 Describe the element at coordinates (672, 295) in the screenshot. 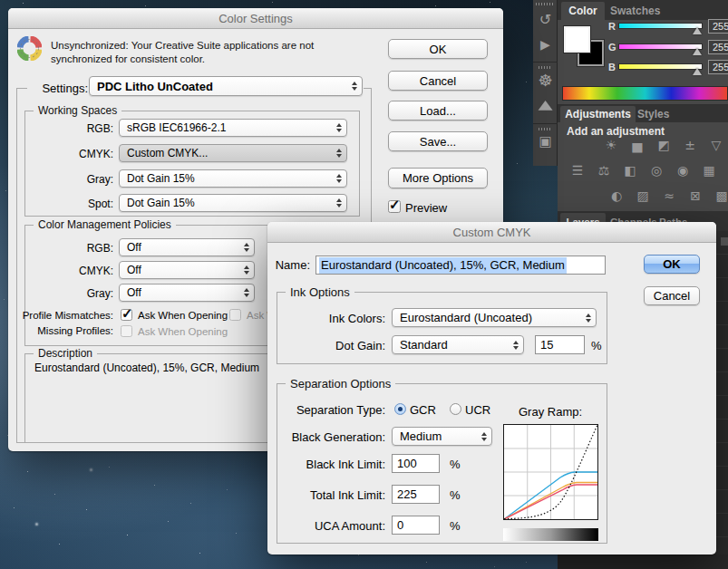

I see `cmyk-cancel-button: Cancel` at that location.